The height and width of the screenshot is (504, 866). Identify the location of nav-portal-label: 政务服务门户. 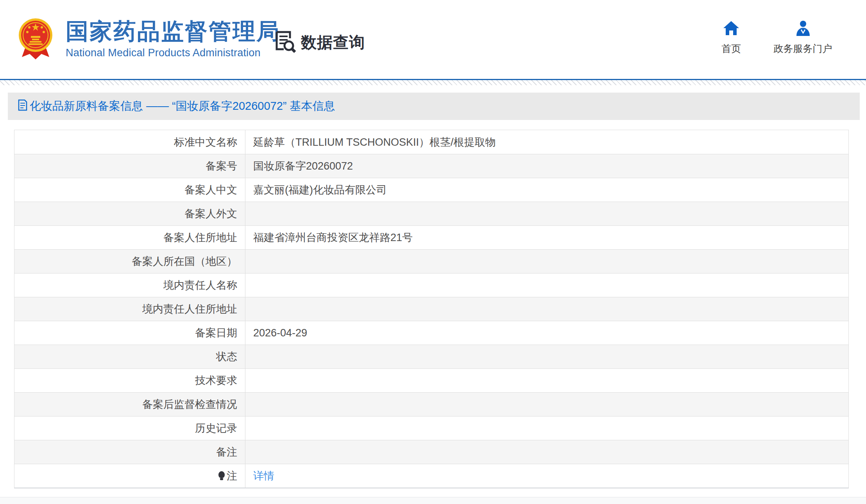
(803, 48).